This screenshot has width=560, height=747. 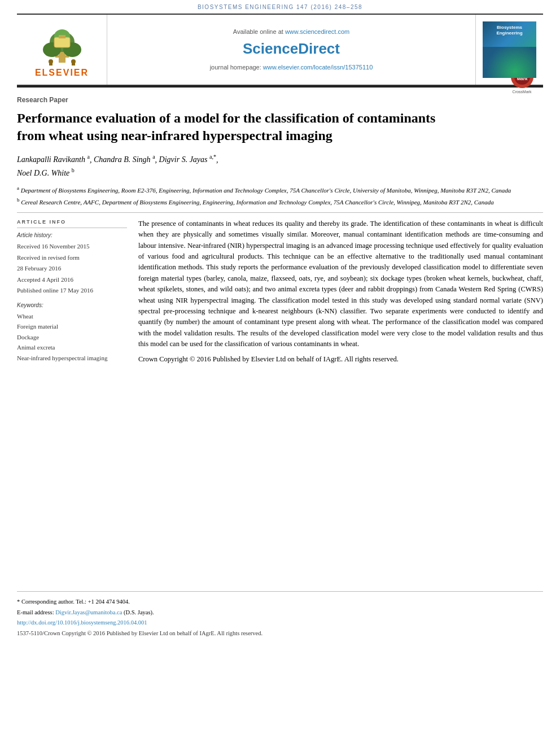 I want to click on email-suffix: (D.S. Jayas)., so click(x=139, y=612).